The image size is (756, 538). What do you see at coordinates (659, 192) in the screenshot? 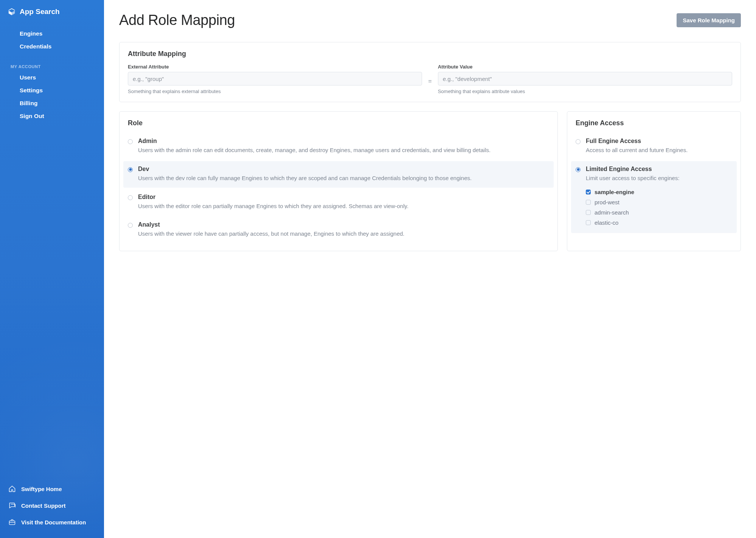
I see `engine-checkbox-row: sample-engine` at bounding box center [659, 192].